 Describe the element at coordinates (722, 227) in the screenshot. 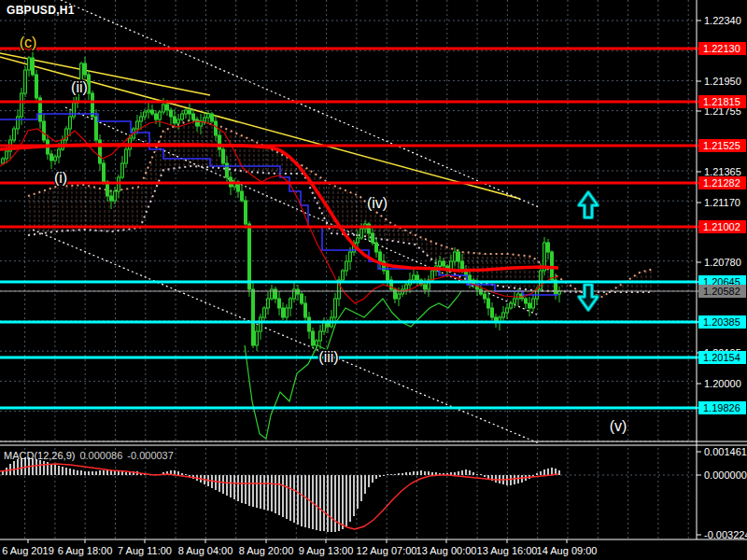

I see `price-badge-label: 1.21002` at that location.